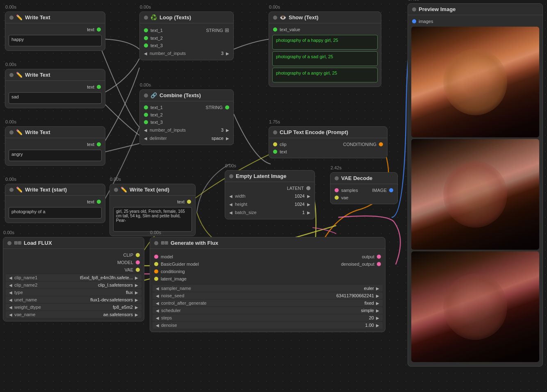  Describe the element at coordinates (209, 264) in the screenshot. I see `port-basicguider-row: BasicGuider model` at that location.